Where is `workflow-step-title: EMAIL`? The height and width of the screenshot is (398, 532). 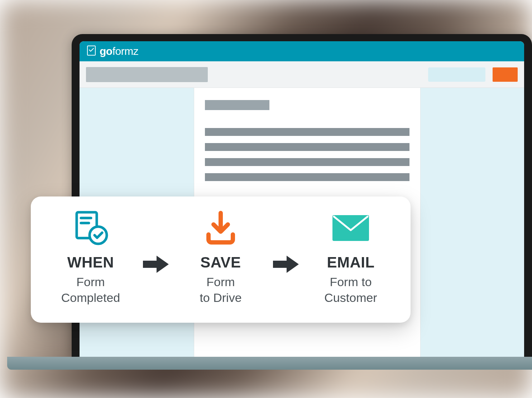 workflow-step-title: EMAIL is located at coordinates (350, 262).